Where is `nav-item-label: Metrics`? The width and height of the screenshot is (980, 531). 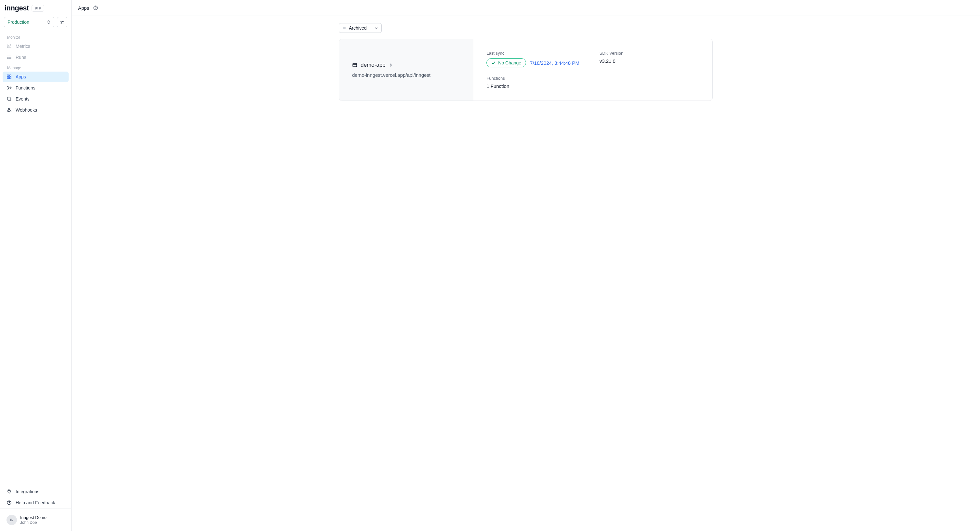 nav-item-label: Metrics is located at coordinates (23, 46).